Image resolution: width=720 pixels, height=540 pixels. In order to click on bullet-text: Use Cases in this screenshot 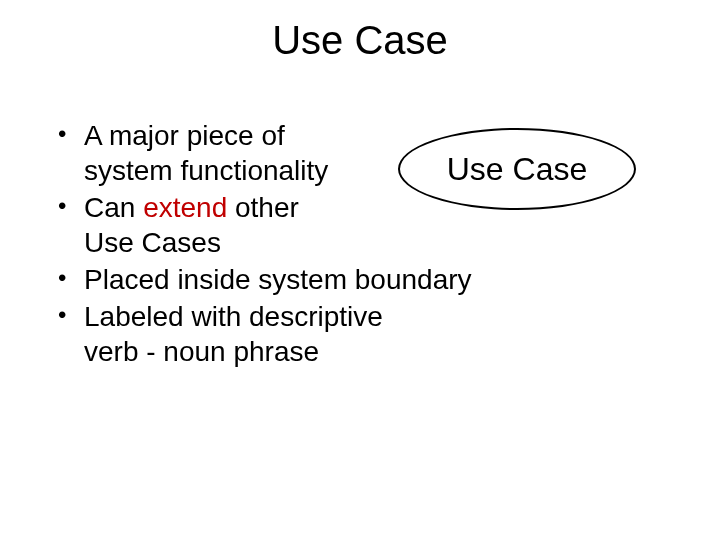, I will do `click(152, 242)`.